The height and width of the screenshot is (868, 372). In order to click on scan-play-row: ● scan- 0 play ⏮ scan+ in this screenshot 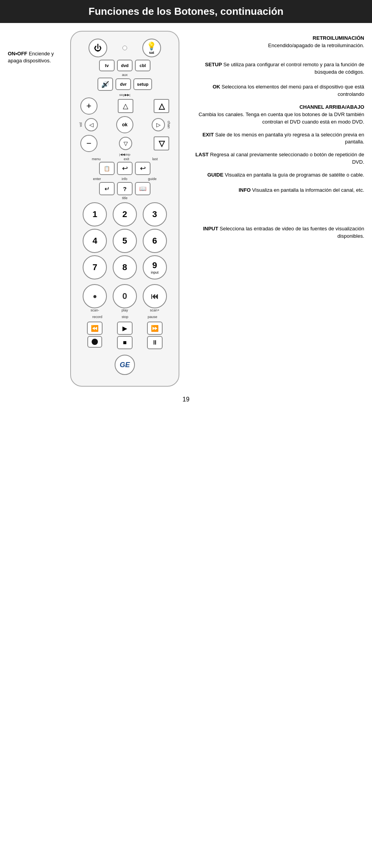, I will do `click(125, 298)`.